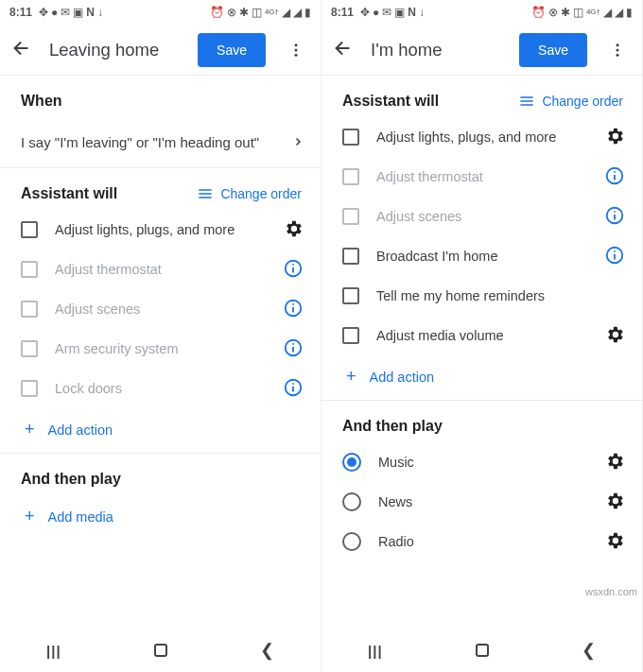 This screenshot has height=672, width=643. I want to click on assistant-header: Assistant will Change order, so click(161, 189).